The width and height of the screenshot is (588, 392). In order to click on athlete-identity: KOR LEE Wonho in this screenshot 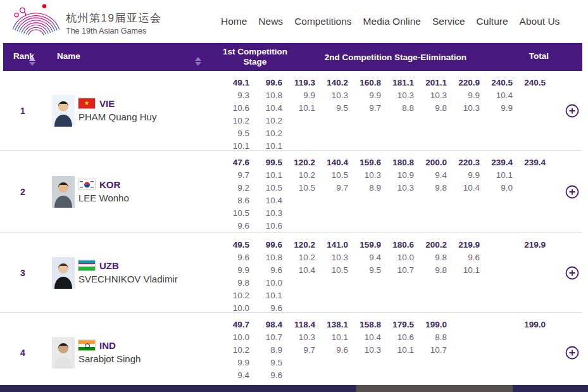, I will do `click(104, 191)`.